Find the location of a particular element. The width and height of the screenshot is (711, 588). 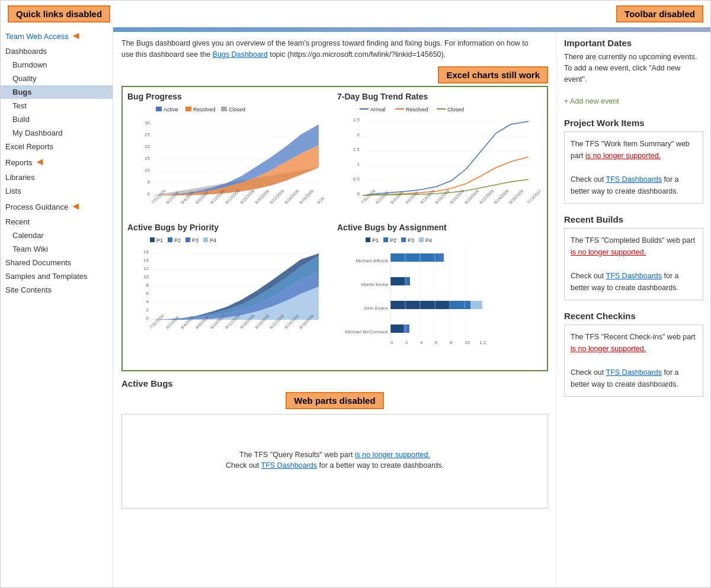

excel-annotation: Excel charts still work is located at coordinates (335, 75).